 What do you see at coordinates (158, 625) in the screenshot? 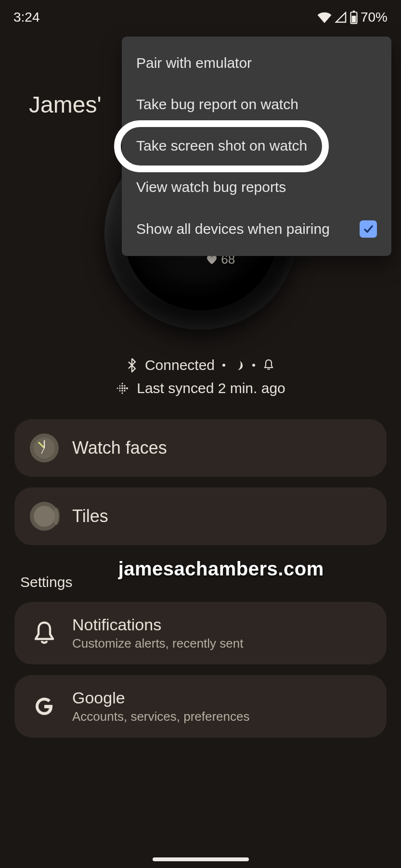
I see `notifications-title: Notifications` at bounding box center [158, 625].